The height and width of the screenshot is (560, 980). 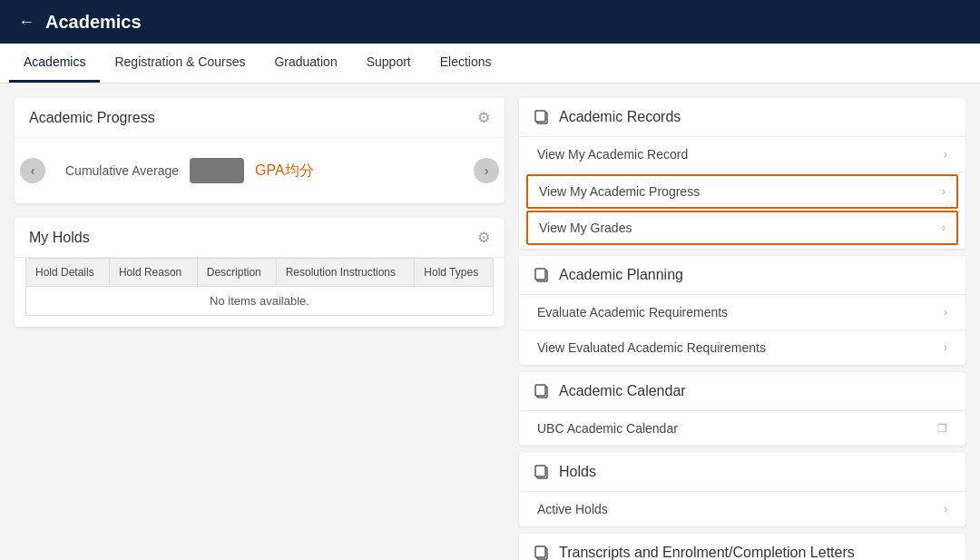 What do you see at coordinates (608, 428) in the screenshot?
I see `item-ubc-calendar-label: UBC Academic Calendar` at bounding box center [608, 428].